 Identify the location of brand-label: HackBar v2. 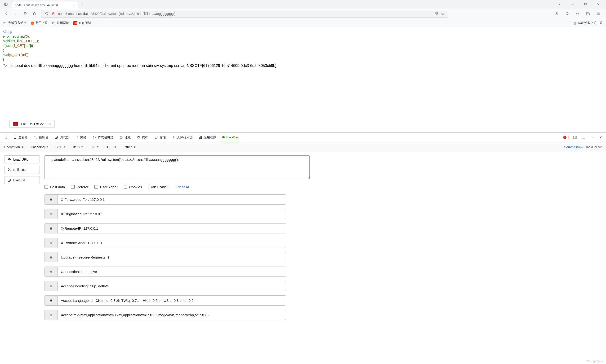
(593, 147).